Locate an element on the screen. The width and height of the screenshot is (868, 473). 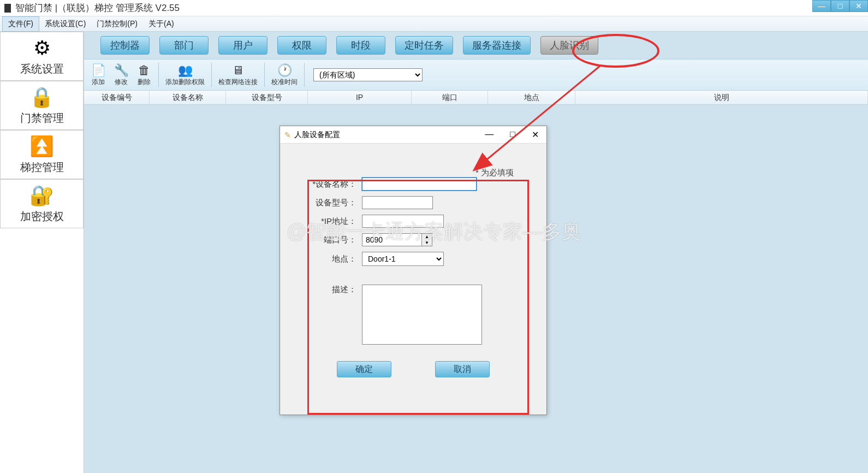
col-port: 端口 is located at coordinates (450, 97).